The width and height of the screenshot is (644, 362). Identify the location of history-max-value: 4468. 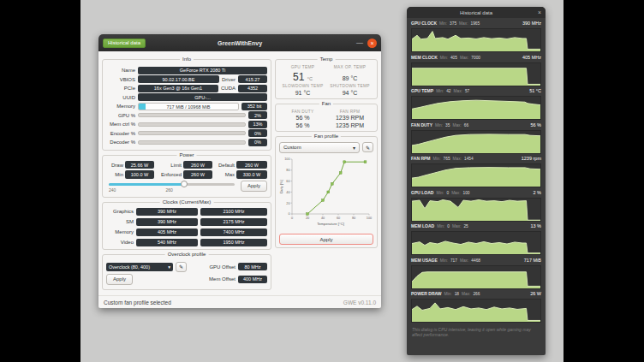
(476, 260).